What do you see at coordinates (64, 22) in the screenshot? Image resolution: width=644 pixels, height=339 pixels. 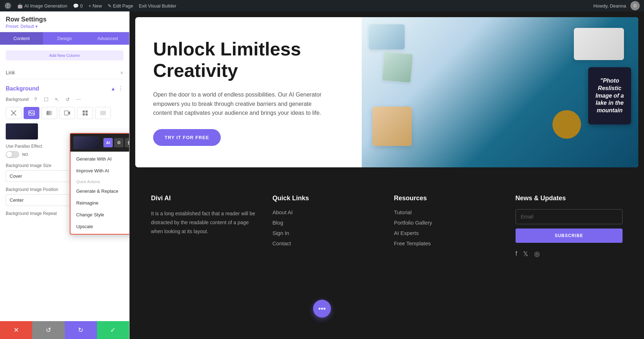 I see `panel-header: Row Settings Preset: Default ▾` at bounding box center [64, 22].